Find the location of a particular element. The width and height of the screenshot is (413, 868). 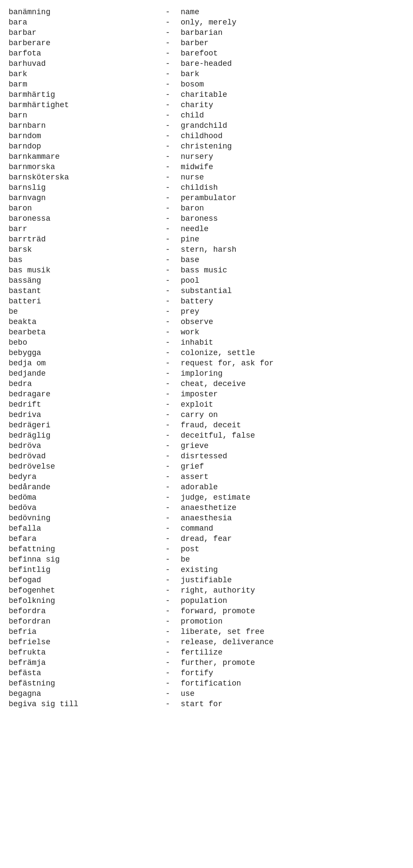

swedish-word: barn is located at coordinates (82, 115).